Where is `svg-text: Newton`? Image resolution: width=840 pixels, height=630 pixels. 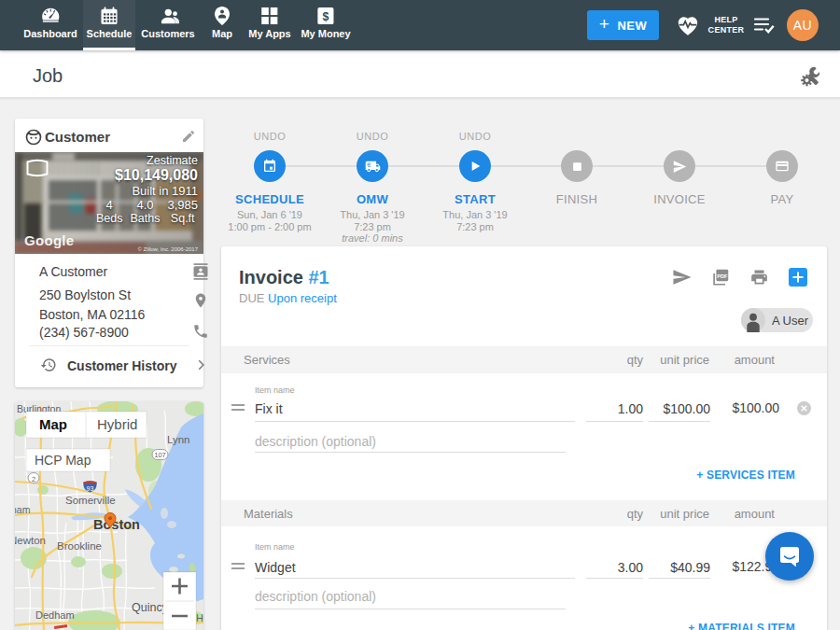 svg-text: Newton is located at coordinates (30, 540).